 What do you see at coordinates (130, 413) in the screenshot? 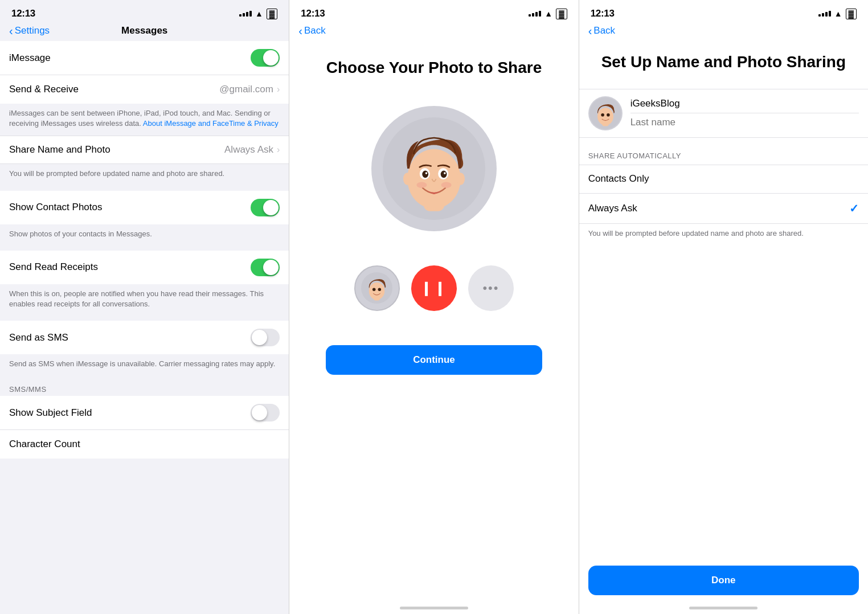
I see `show-subject-label: Show Subject Field` at bounding box center [130, 413].